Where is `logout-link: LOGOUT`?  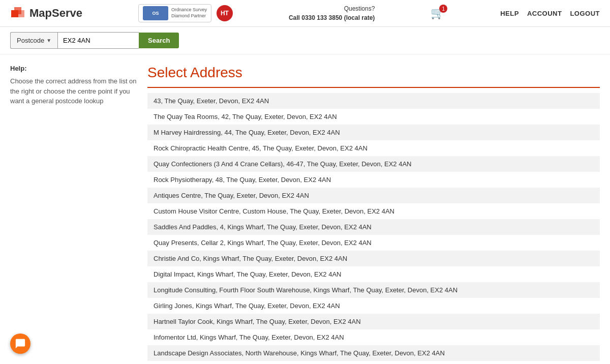 logout-link: LOGOUT is located at coordinates (585, 13).